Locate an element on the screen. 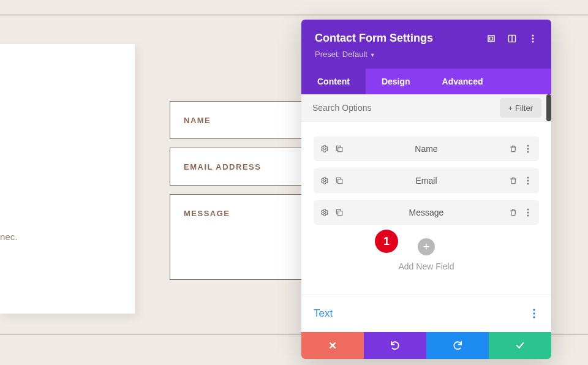 This screenshot has width=588, height=365. field-label: Name is located at coordinates (426, 149).